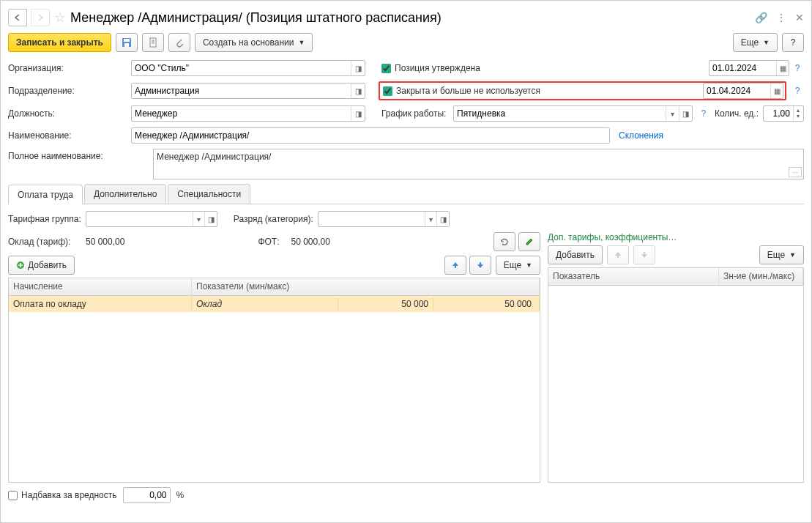  I want to click on tab-pay: Оплата труда, so click(45, 195).